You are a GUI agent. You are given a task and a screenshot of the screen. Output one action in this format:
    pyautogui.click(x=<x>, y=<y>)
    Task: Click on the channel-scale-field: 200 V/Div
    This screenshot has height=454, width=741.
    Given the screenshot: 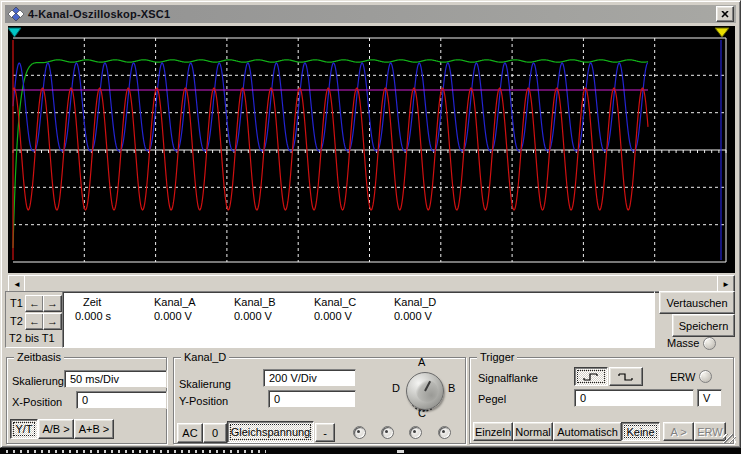 What is the action you would take?
    pyautogui.click(x=310, y=378)
    